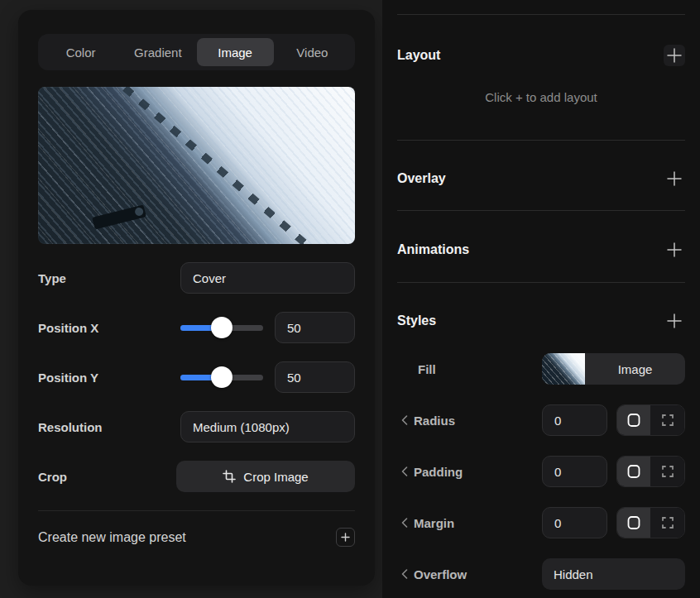 The height and width of the screenshot is (598, 700). I want to click on position-y-input: 50, so click(314, 377).